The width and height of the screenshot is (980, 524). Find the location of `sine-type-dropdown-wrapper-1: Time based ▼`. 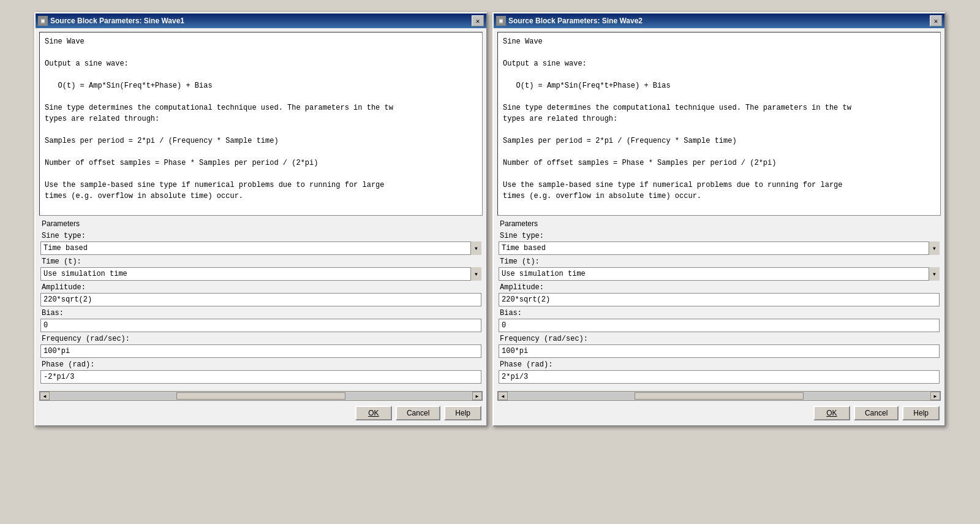

sine-type-dropdown-wrapper-1: Time based ▼ is located at coordinates (261, 248).